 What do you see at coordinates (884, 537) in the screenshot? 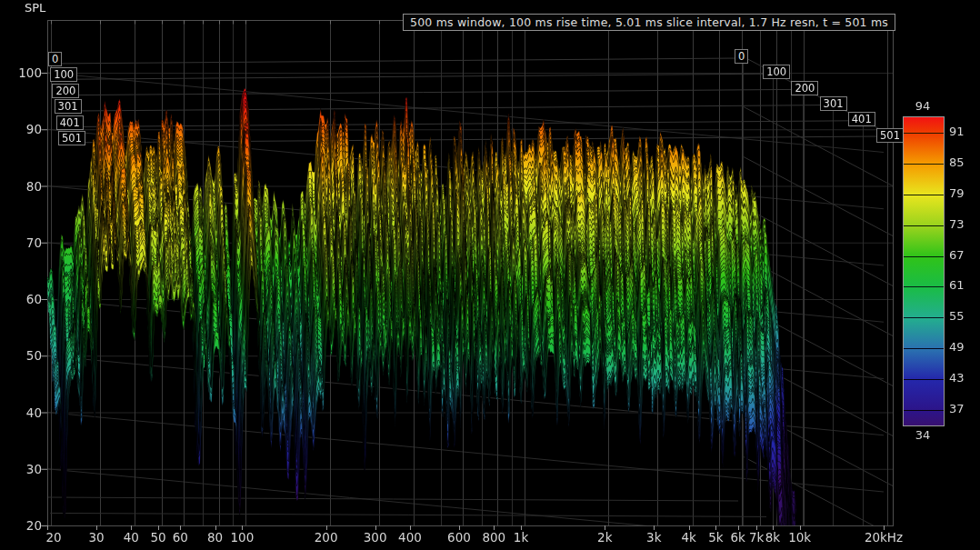
I see `freq-tick-label: 20kHz` at bounding box center [884, 537].